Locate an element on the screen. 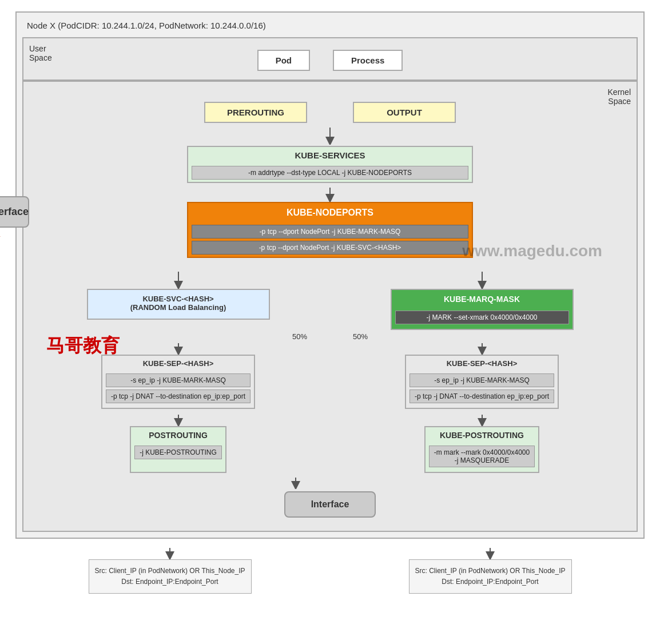 The height and width of the screenshot is (644, 660). kube-services-section: KUBE-SERVICES -m addrtype --dst-type LOC… is located at coordinates (330, 165).